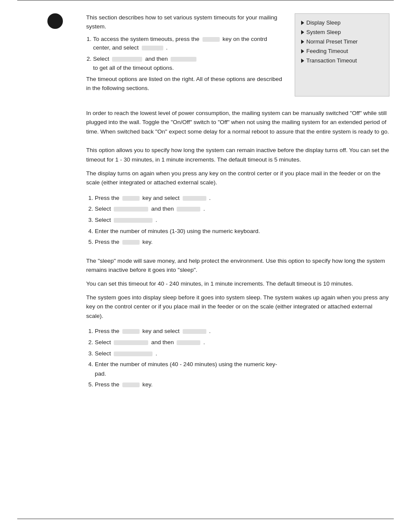 Image resolution: width=411 pixels, height=532 pixels. Describe the element at coordinates (302, 61) in the screenshot. I see `arrow-icon-transaction-timeout` at that location.